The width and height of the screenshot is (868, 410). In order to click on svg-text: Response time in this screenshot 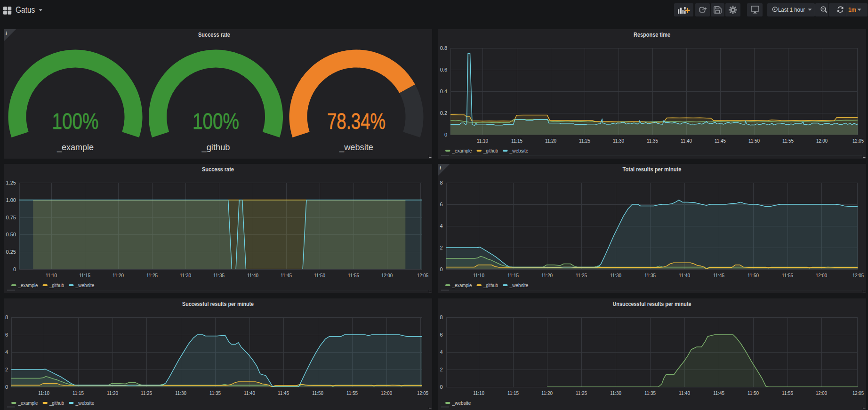, I will do `click(652, 35)`.